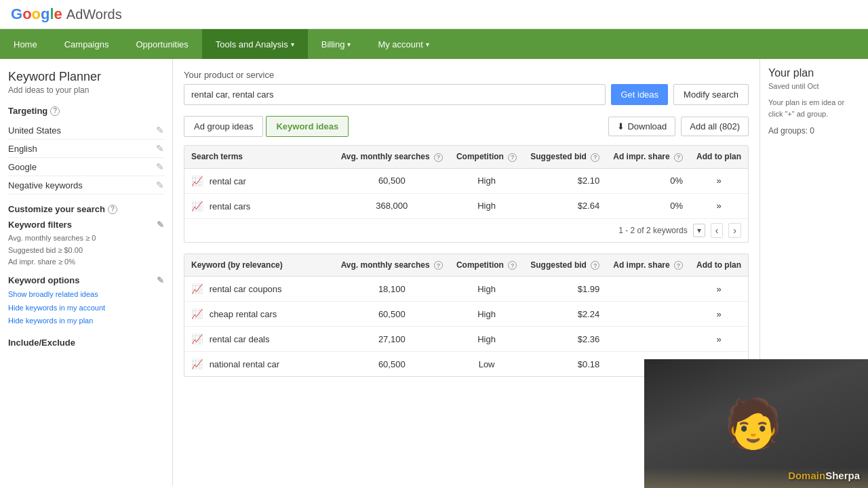 The height and width of the screenshot is (488, 868). I want to click on nav-opportunities: Opportunities, so click(161, 44).